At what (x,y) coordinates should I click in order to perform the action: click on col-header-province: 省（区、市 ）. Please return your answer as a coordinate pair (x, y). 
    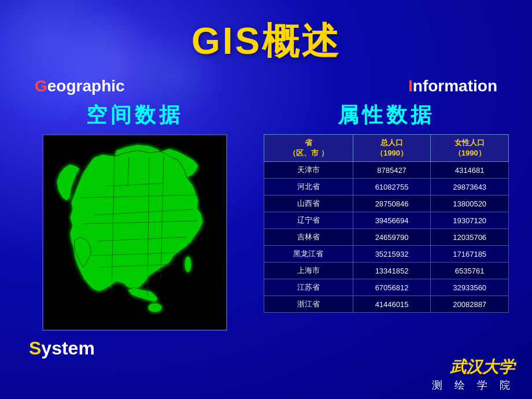
    Looking at the image, I should click on (308, 148).